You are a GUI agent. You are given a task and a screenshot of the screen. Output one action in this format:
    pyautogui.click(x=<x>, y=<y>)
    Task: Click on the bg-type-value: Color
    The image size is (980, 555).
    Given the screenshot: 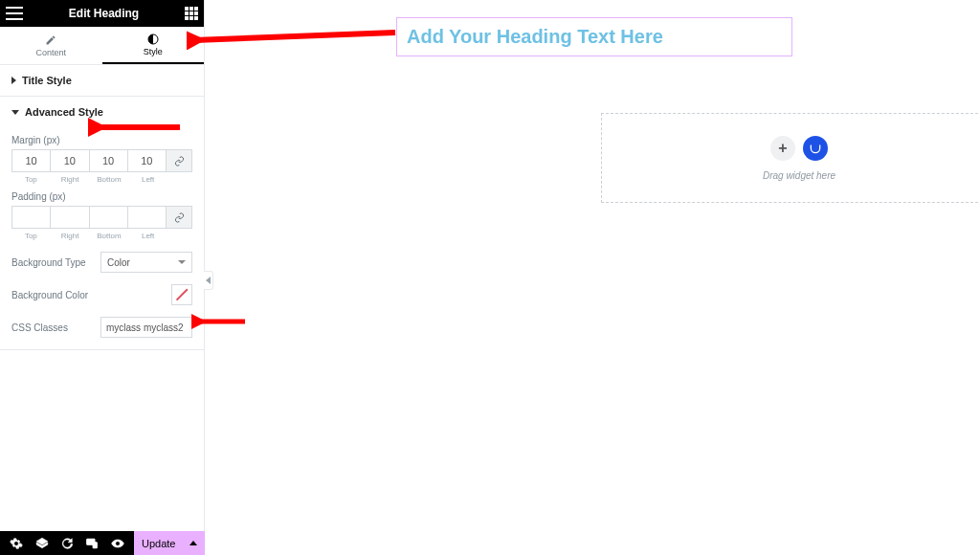 What is the action you would take?
    pyautogui.click(x=119, y=262)
    